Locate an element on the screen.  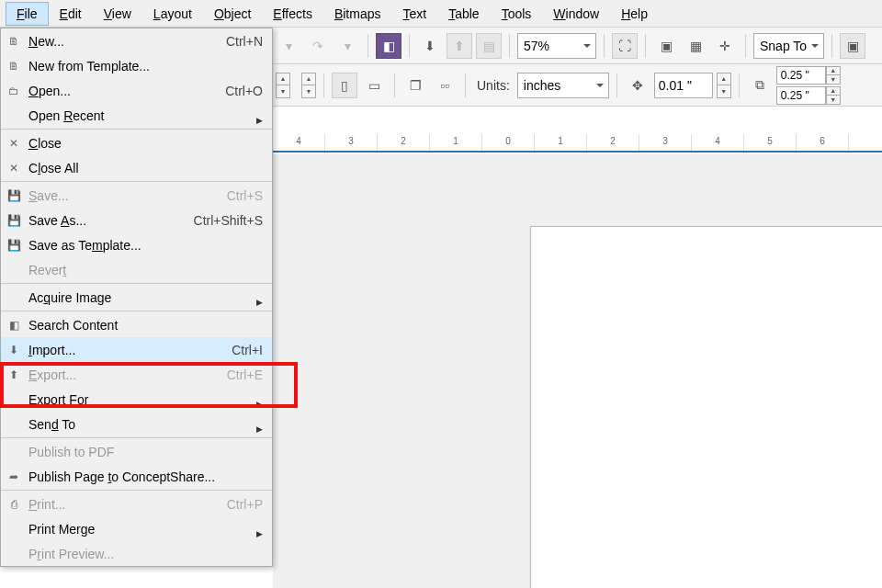
menu-item-search-content: ◧Search Content is located at coordinates (136, 325).